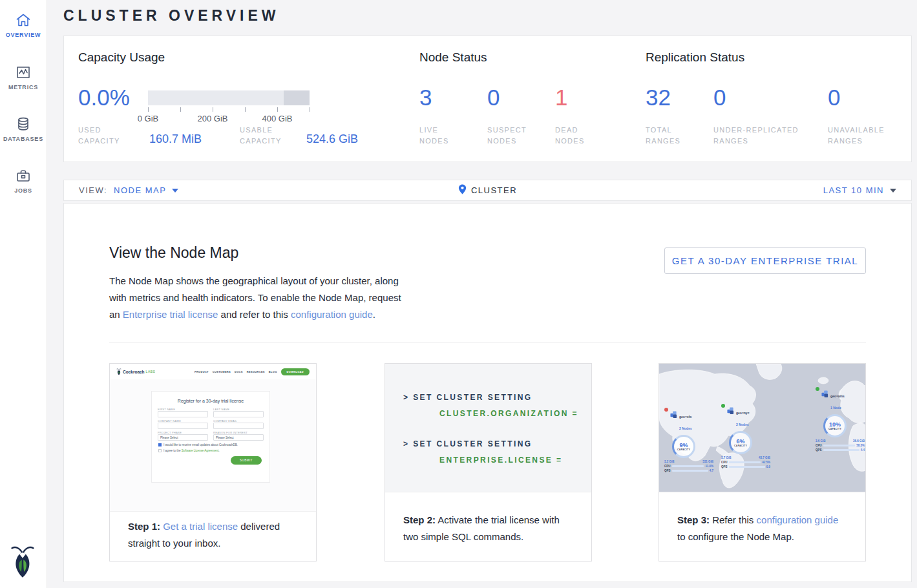 The height and width of the screenshot is (588, 917). What do you see at coordinates (202, 372) in the screenshot?
I see `nav-product: PRODUCT` at bounding box center [202, 372].